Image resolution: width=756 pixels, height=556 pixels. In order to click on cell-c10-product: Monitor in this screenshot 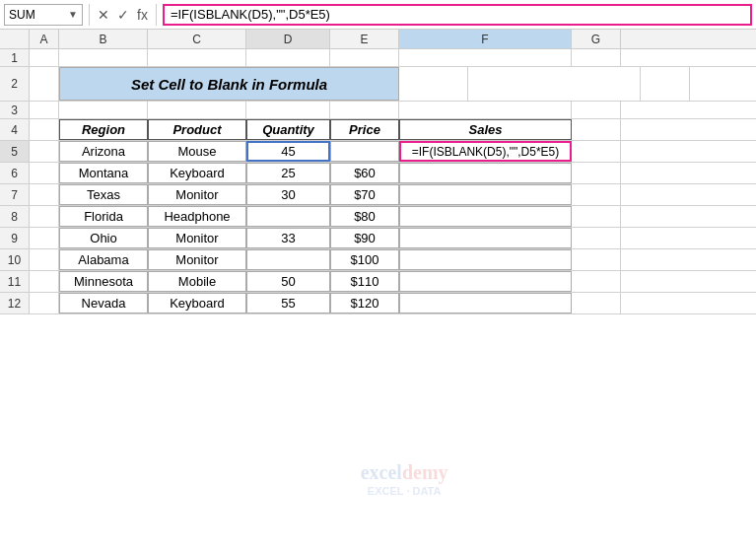, I will do `click(197, 260)`.